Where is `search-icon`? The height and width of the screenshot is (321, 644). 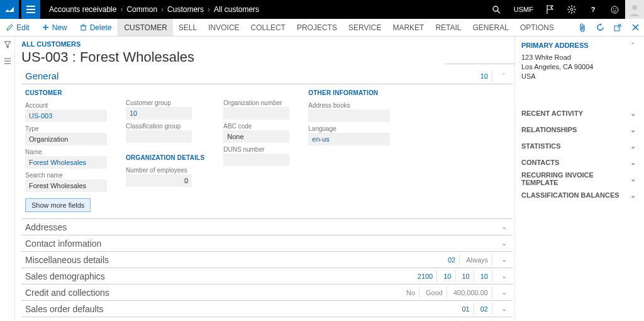 search-icon is located at coordinates (497, 9).